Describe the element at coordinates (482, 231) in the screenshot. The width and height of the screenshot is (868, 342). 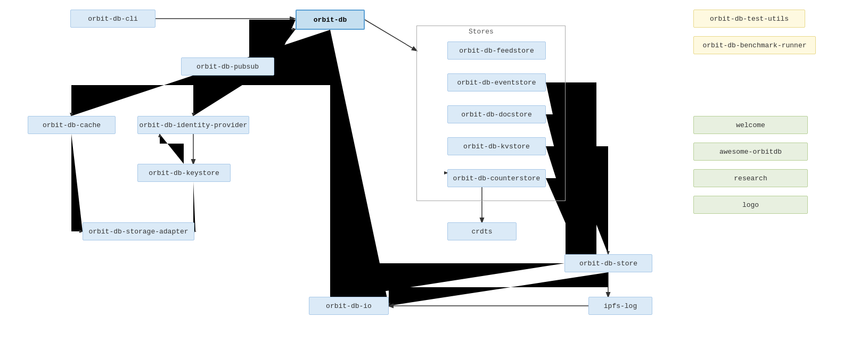
I see `node-crdts: crdts` at that location.